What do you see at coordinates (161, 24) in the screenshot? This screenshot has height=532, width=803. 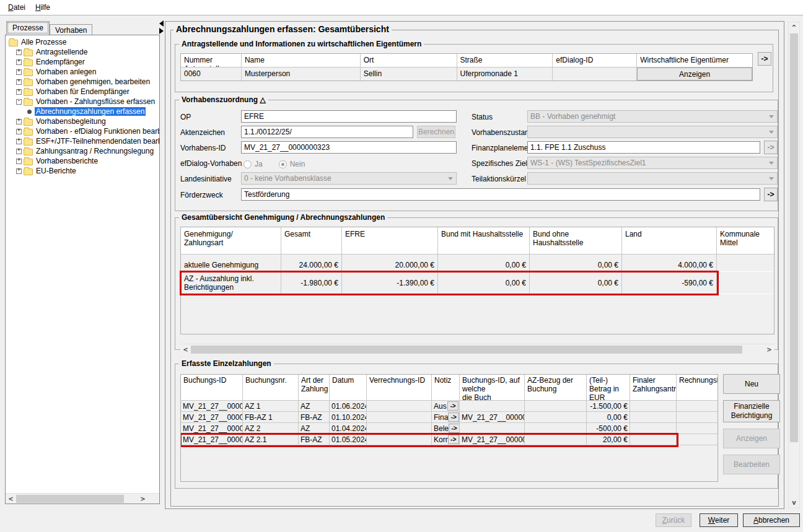 I see `collapse-left-icon` at bounding box center [161, 24].